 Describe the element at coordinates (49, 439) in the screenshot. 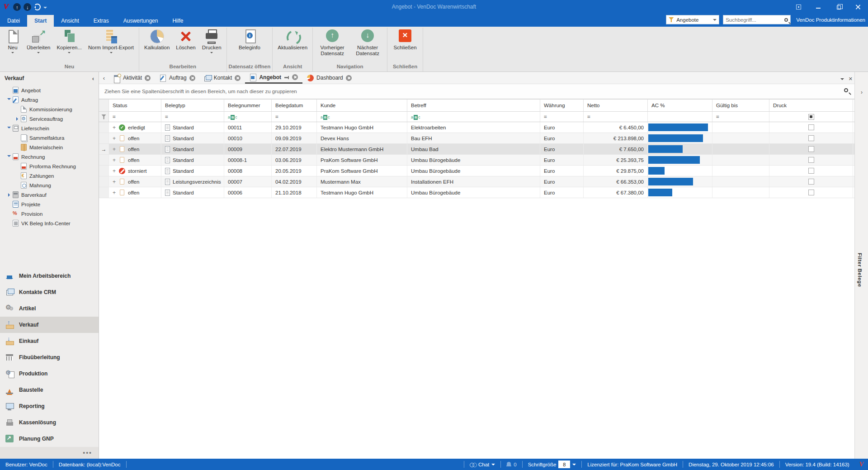

I see `module-planung-gnp: Planung GNP` at that location.